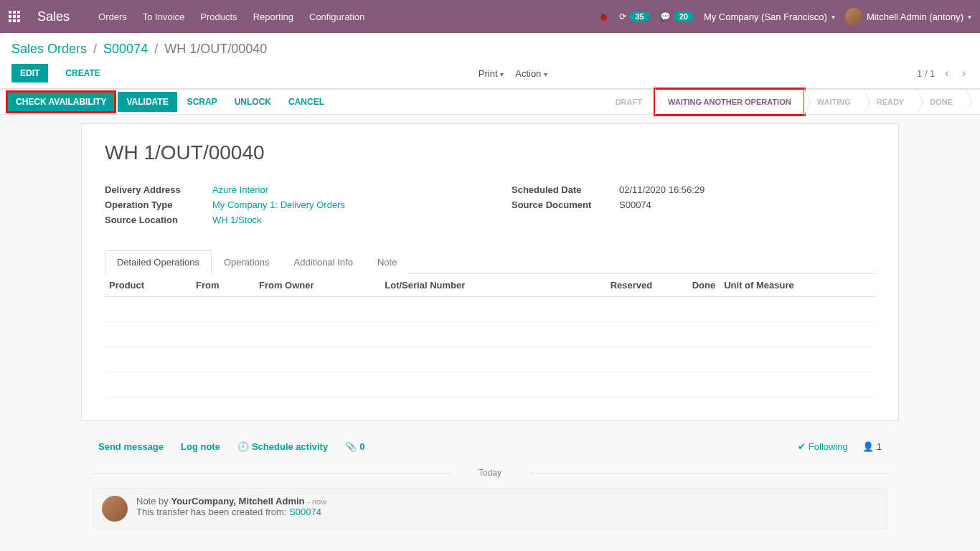  What do you see at coordinates (769, 17) in the screenshot?
I see `company-switcher: My Company (San Francisco) ▾` at bounding box center [769, 17].